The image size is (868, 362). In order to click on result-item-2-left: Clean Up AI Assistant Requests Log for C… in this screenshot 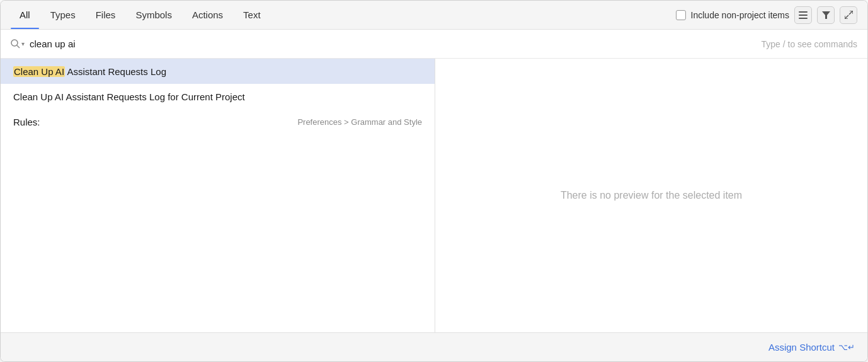, I will do `click(129, 97)`.